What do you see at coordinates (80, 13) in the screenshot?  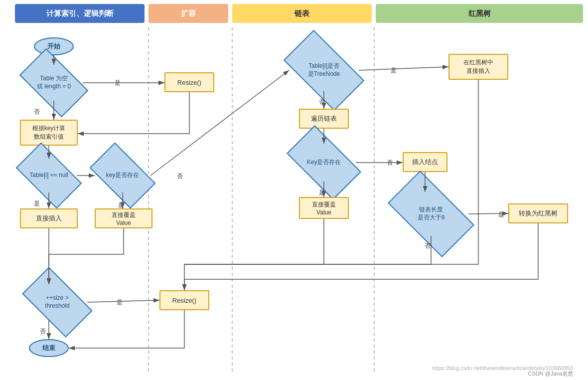 I see `header-col-compute: 计算索引、逻辑判断` at bounding box center [80, 13].